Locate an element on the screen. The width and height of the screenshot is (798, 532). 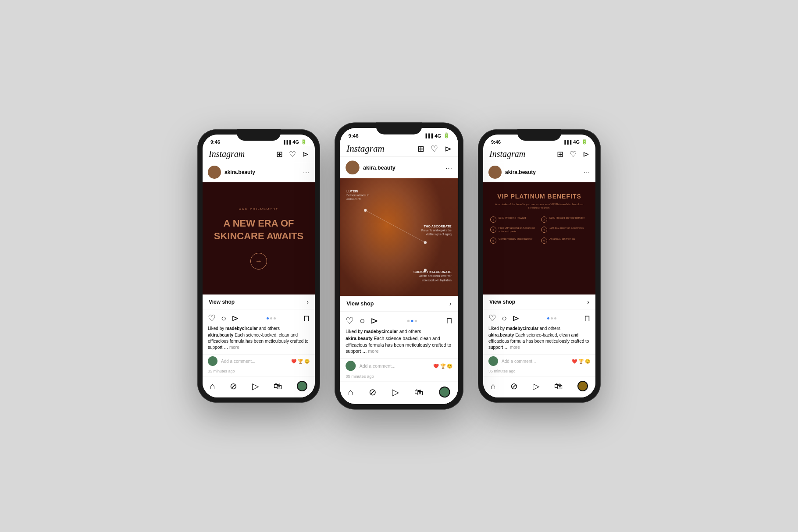
plus-square-icon-left: ⊞ is located at coordinates (280, 154).